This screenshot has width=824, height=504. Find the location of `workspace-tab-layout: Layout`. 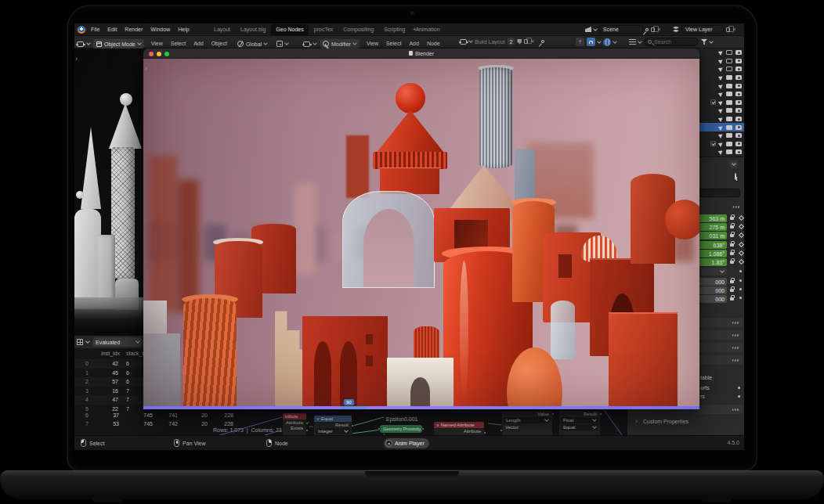

workspace-tab-layout: Layout is located at coordinates (222, 30).